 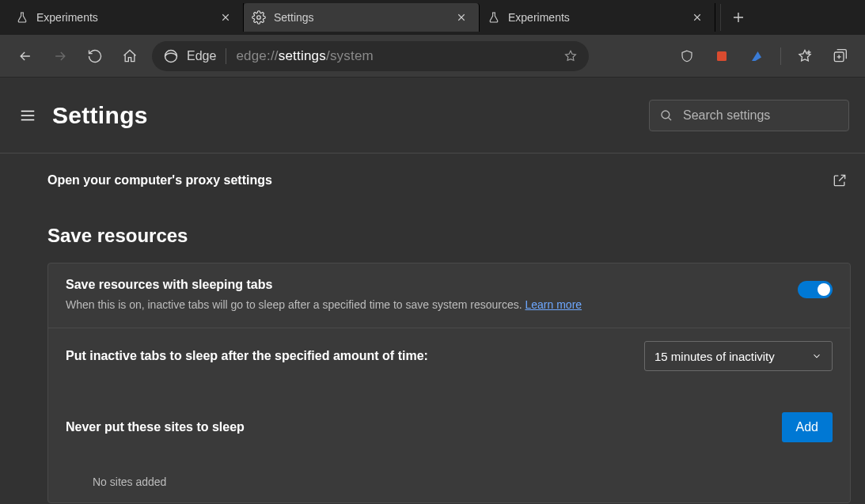 What do you see at coordinates (424, 305) in the screenshot?
I see `sleeping-tabs-description: When this is on, inactive tabs will go t…` at bounding box center [424, 305].